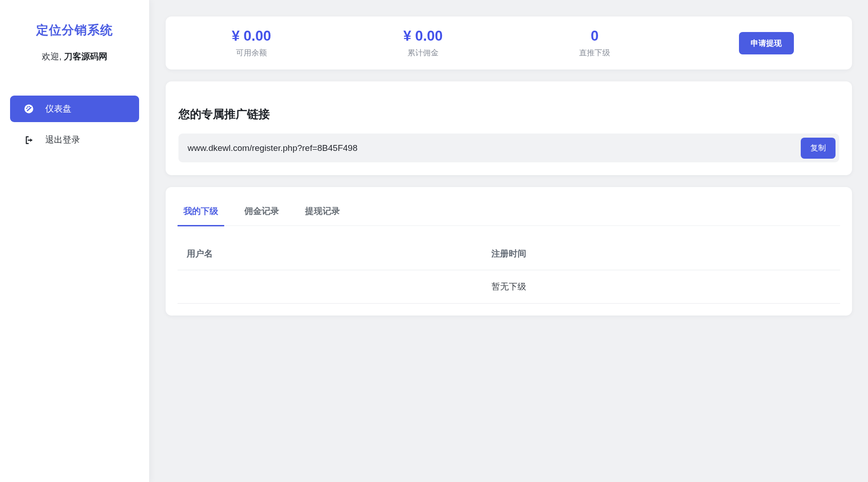  I want to click on stat-label: 可用余额, so click(252, 53).